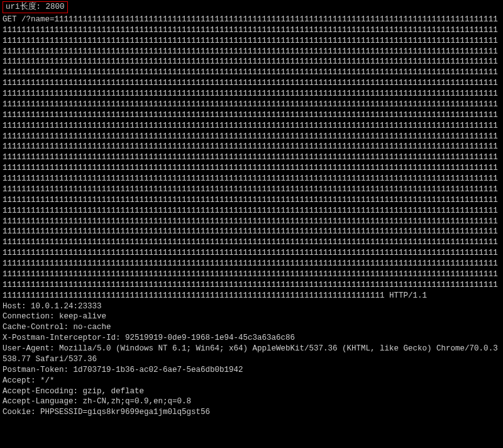 The width and height of the screenshot is (503, 448). I want to click on uri-length-value: 2800, so click(55, 7).